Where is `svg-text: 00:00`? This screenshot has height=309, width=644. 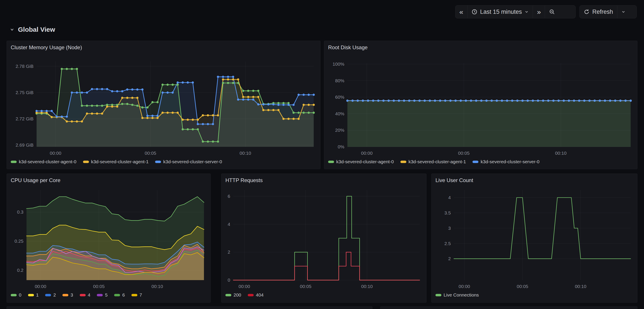 svg-text: 00:00 is located at coordinates (464, 286).